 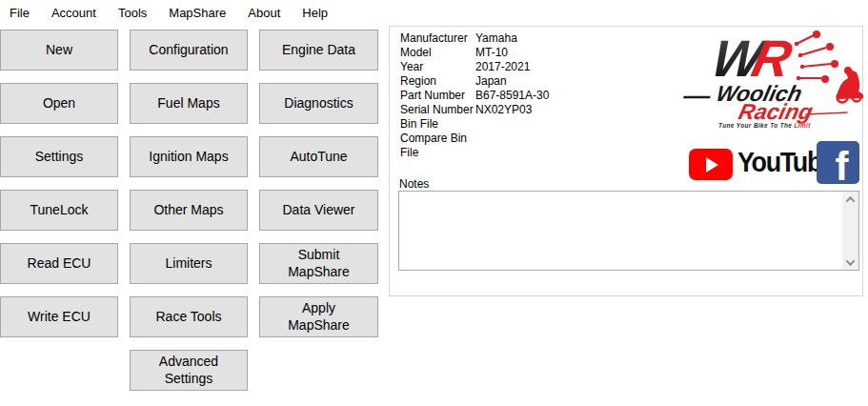 What do you see at coordinates (189, 210) in the screenshot?
I see `maps-column: Configuration Fuel Maps Ignition Maps Ot…` at bounding box center [189, 210].